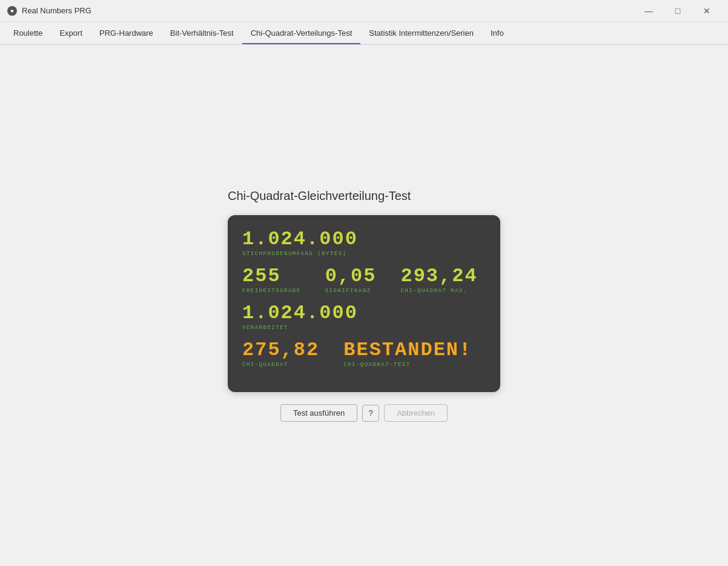 The image size is (728, 566). I want to click on title-bar-left: ● Real Numbers PRG, so click(50, 11).